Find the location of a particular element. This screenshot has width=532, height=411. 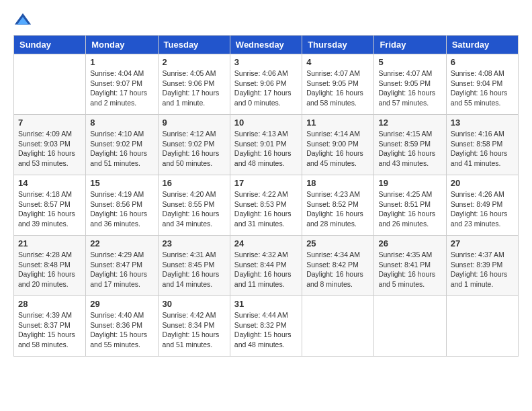

day-number: 11 is located at coordinates (338, 122).